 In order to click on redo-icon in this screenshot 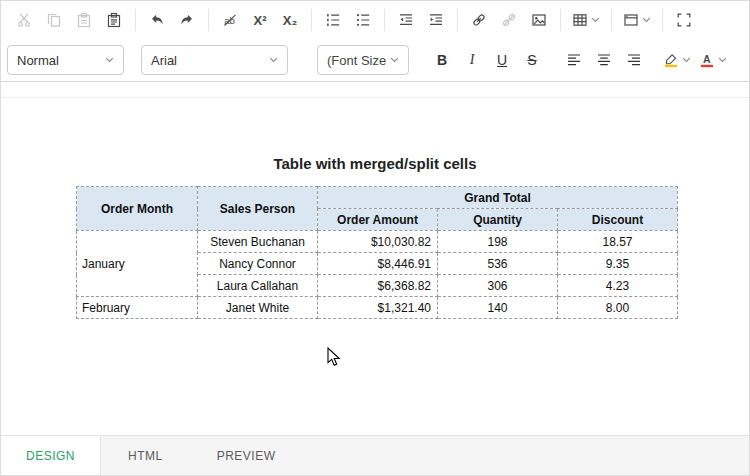, I will do `click(187, 20)`.